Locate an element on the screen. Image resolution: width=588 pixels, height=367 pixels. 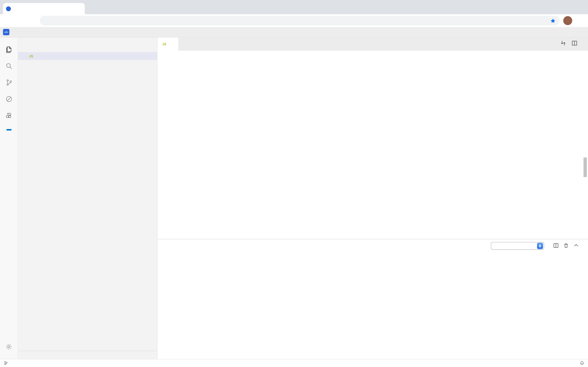
kill-terminal-icon is located at coordinates (566, 246).